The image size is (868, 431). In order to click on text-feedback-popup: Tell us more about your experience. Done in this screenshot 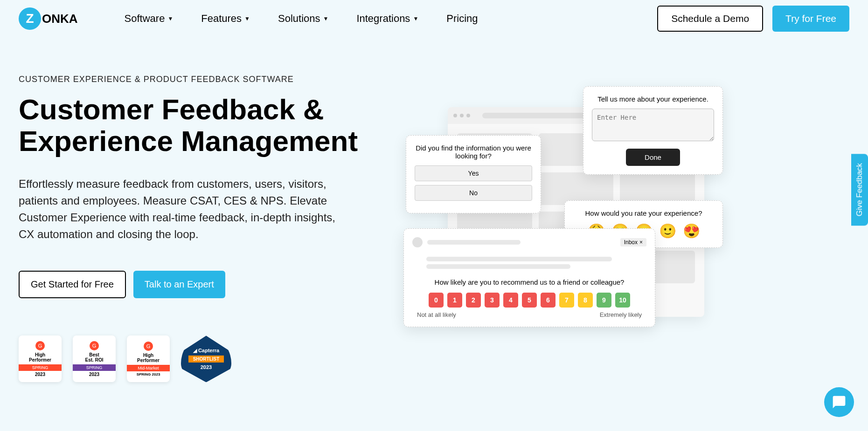, I will do `click(653, 130)`.